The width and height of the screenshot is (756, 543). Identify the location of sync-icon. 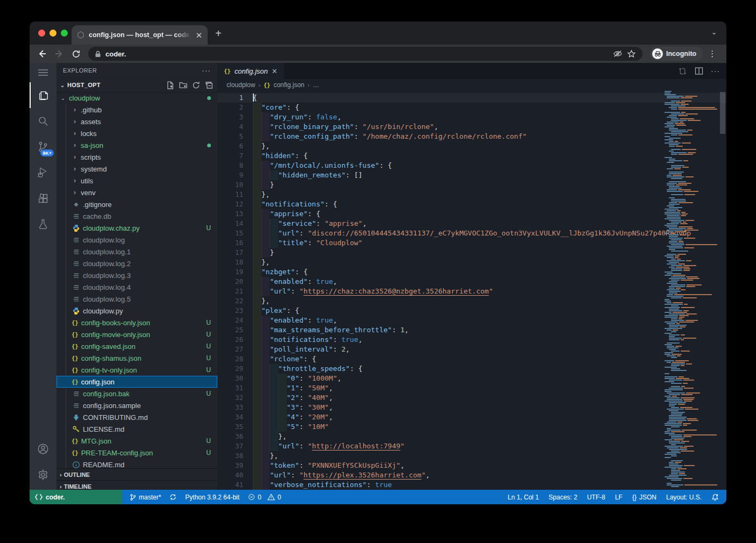
(173, 497).